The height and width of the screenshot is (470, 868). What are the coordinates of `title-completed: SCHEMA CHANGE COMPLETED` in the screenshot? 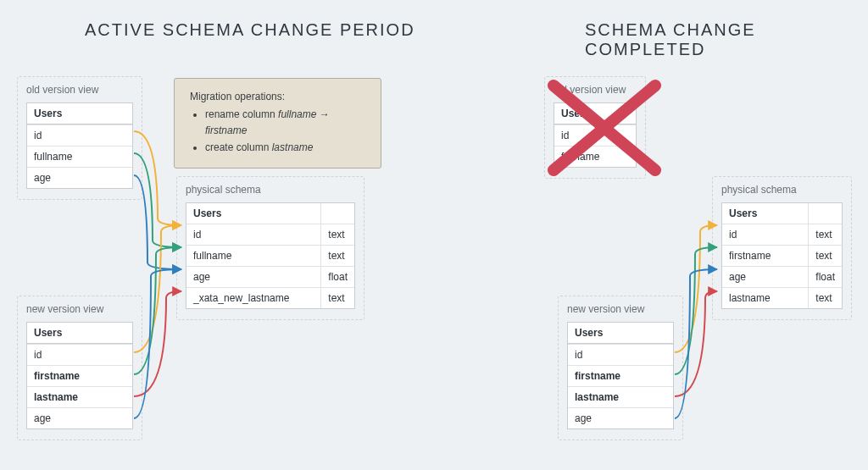 It's located at (726, 40).